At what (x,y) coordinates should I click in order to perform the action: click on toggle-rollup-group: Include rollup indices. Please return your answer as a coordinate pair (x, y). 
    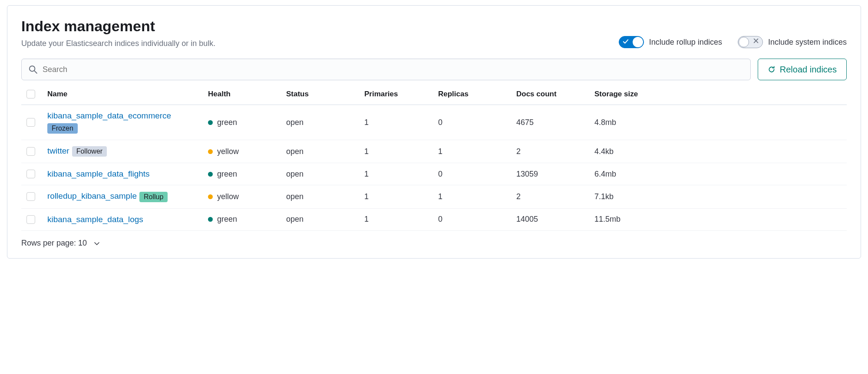
    Looking at the image, I should click on (670, 42).